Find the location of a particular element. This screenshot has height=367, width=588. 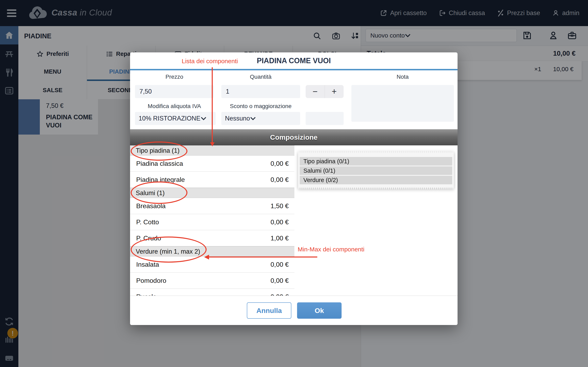

component-name: Insalata is located at coordinates (145, 265).